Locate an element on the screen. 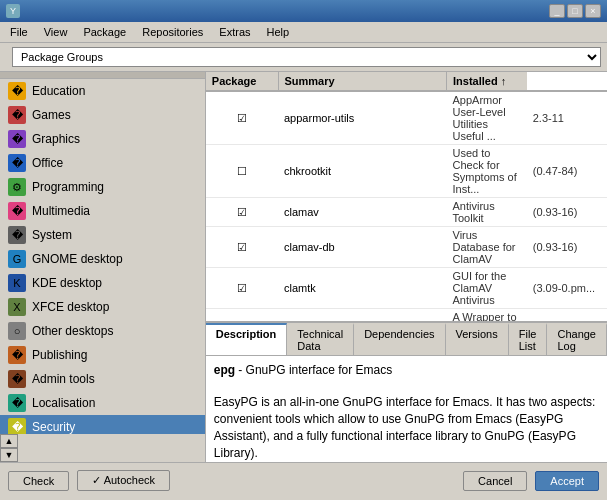  desc-tab-versions: Versions is located at coordinates (478, 339).